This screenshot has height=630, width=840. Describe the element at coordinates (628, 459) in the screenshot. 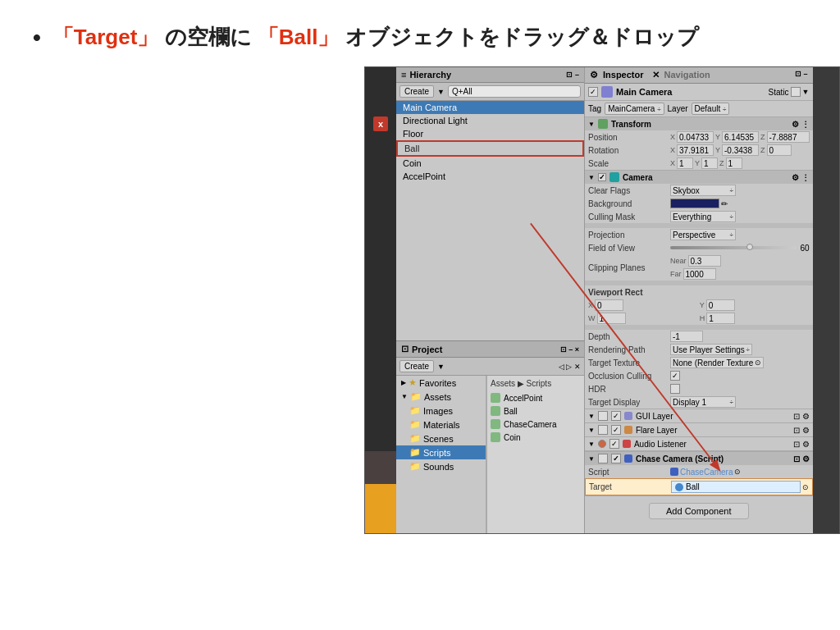

I see `chase-icon` at that location.